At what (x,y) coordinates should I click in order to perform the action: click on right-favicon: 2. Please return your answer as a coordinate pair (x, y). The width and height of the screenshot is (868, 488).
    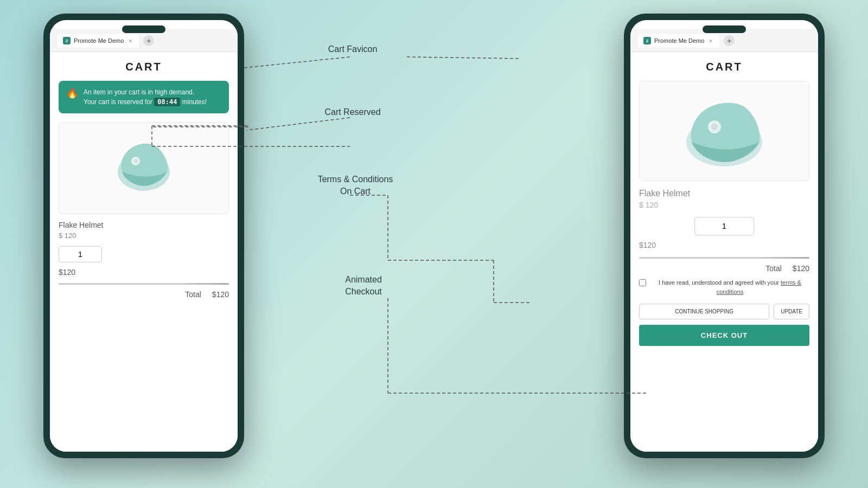
    Looking at the image, I should click on (647, 41).